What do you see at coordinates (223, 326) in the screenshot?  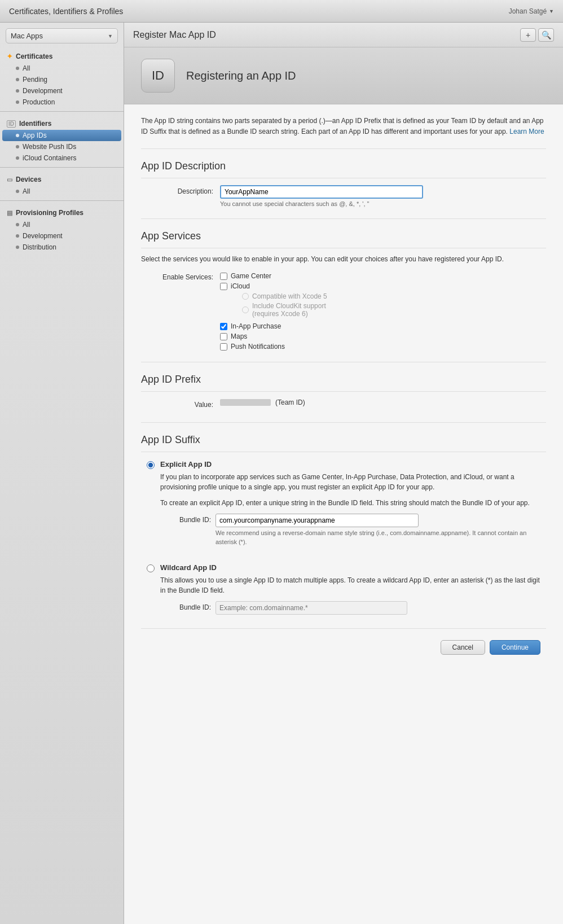 I see `iap-checkbox` at bounding box center [223, 326].